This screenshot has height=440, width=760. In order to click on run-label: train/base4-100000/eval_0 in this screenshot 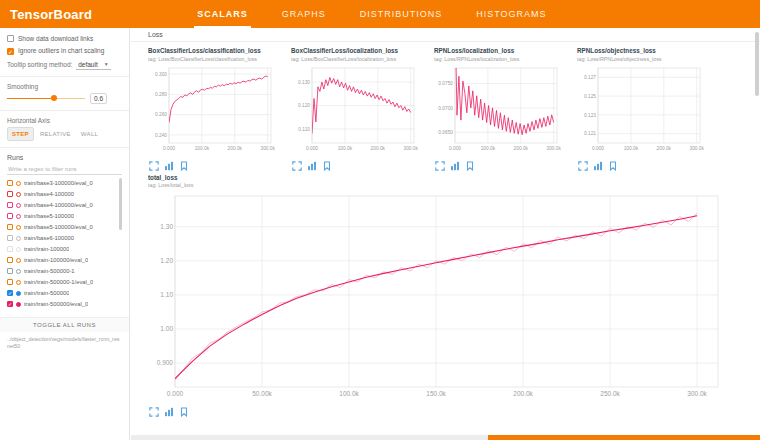, I will do `click(58, 205)`.